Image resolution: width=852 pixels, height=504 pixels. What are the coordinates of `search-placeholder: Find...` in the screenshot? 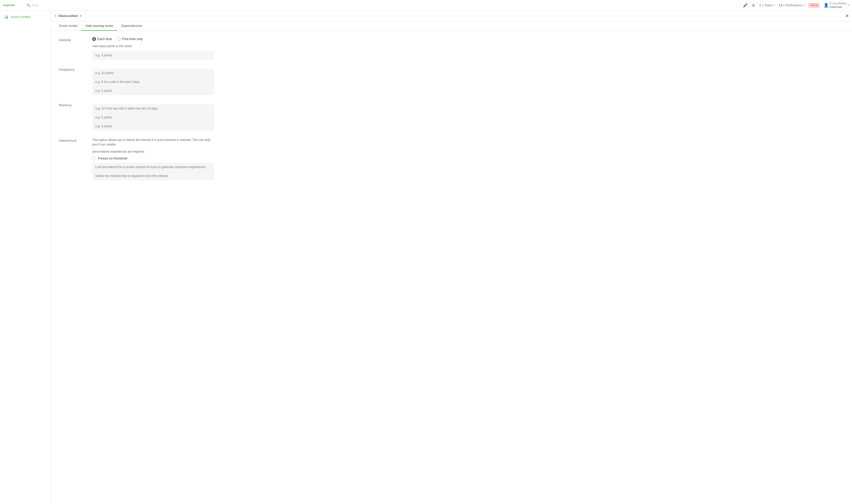 It's located at (37, 5).